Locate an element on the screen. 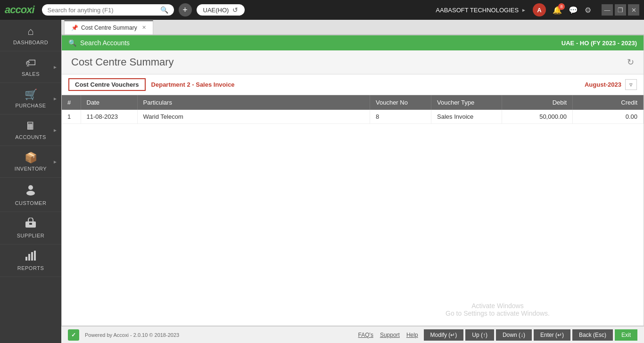 The image size is (644, 343). purchase-icon: 🛒 is located at coordinates (31, 95).